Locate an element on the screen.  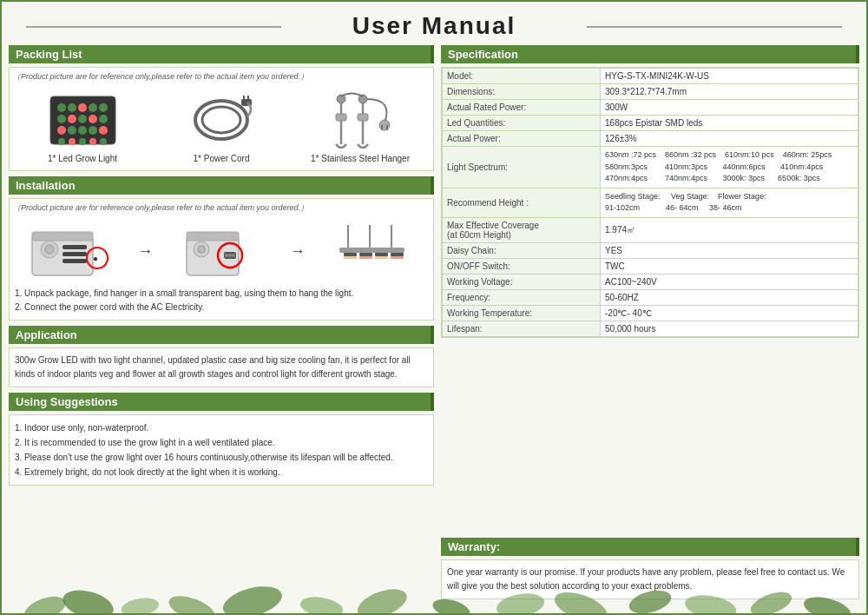
spec-label-lifespan: Lifespan: is located at coordinates (522, 328).